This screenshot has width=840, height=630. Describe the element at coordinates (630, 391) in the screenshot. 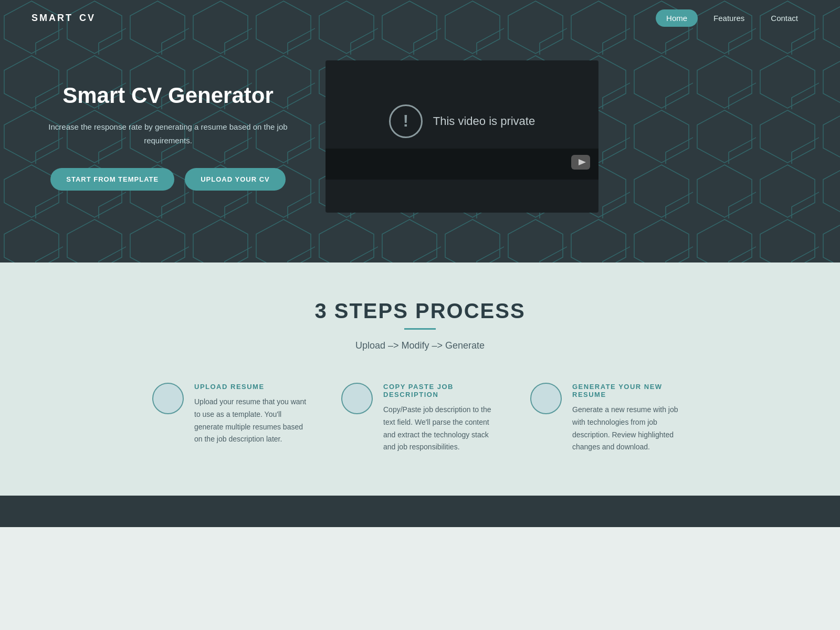

I see `step-label-3: GENERATE YOUR NEW RESUME` at that location.